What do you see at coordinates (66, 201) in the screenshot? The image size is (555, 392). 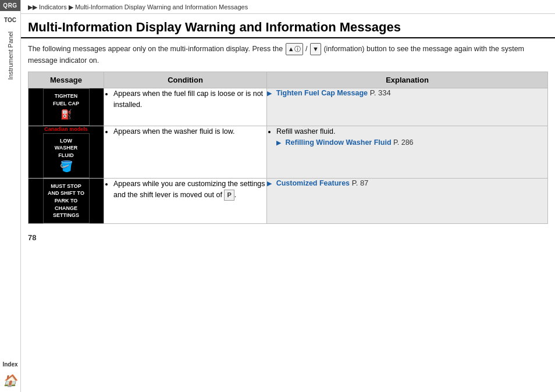 I see `message-cell-park: MUST STOP AND SHIFT TO PARK TO CHANGE SE…` at bounding box center [66, 201].